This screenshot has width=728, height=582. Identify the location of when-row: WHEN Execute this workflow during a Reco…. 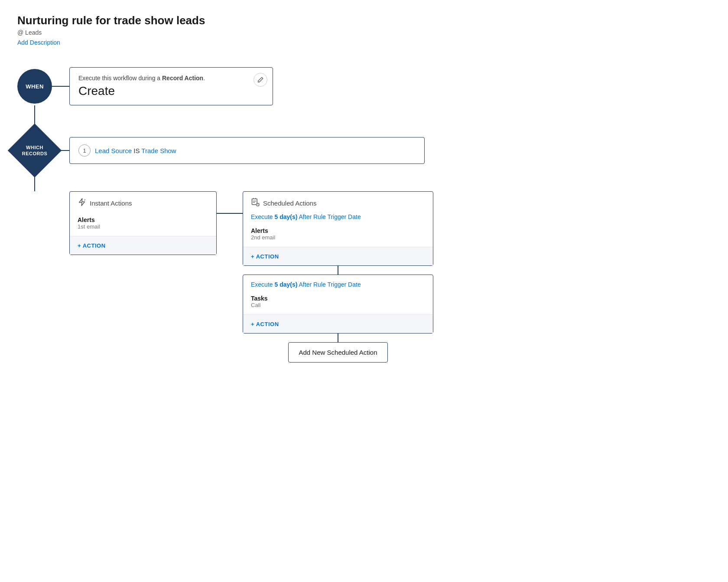
(364, 86).